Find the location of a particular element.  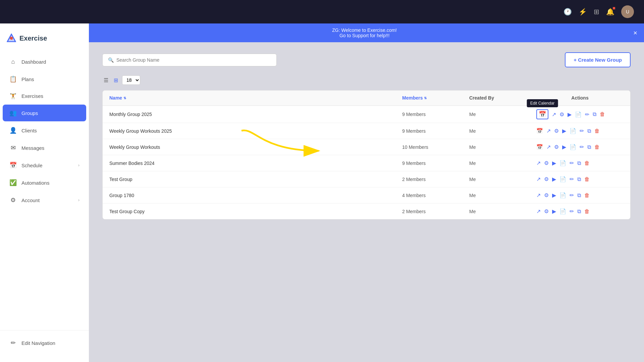

lightning-icon: ⚡ is located at coordinates (583, 12).